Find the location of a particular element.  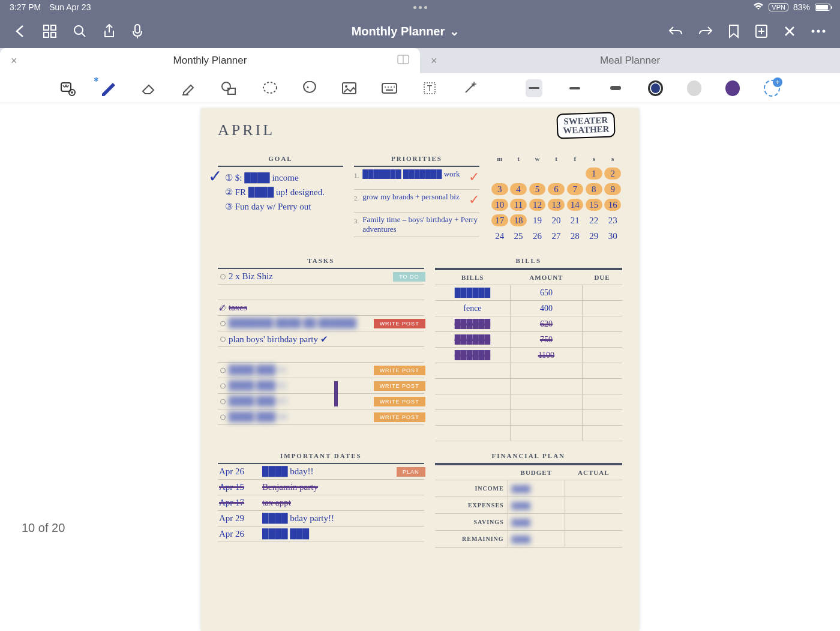

calendar-day: 8 is located at coordinates (594, 189).